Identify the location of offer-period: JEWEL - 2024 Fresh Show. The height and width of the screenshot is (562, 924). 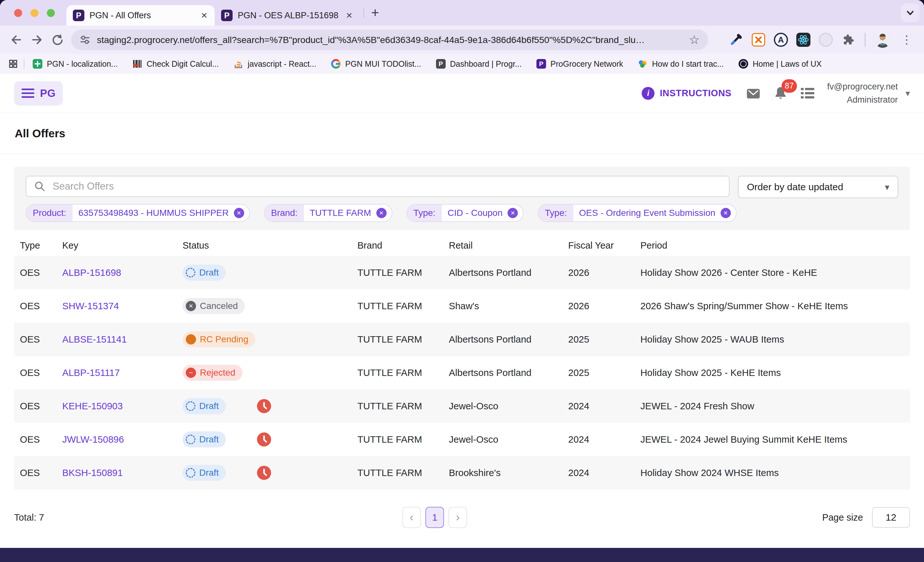
(775, 406).